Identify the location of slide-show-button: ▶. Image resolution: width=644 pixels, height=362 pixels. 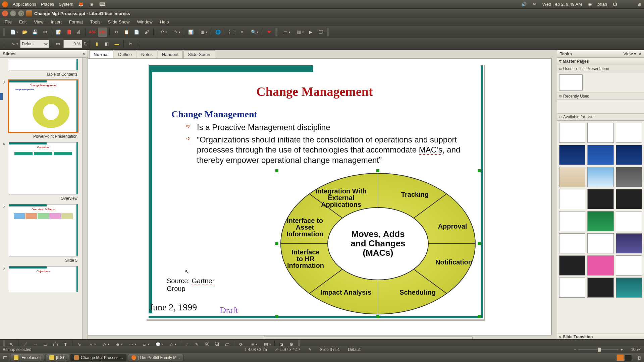
(311, 32).